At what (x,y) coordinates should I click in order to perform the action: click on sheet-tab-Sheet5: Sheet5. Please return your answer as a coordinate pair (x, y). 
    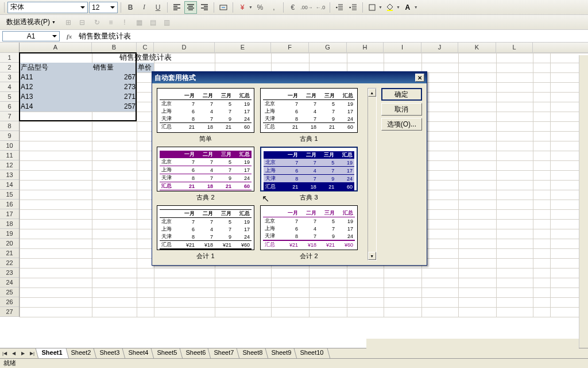
    Looking at the image, I should click on (167, 354).